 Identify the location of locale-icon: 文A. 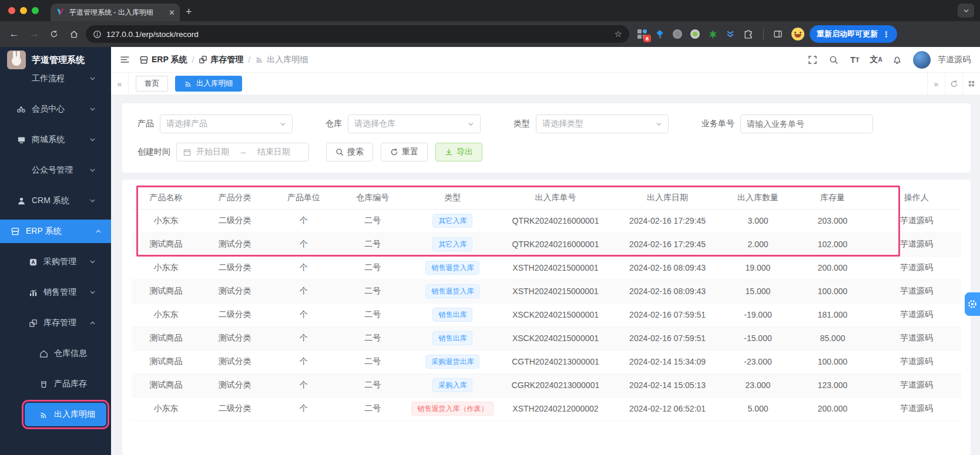
(876, 60).